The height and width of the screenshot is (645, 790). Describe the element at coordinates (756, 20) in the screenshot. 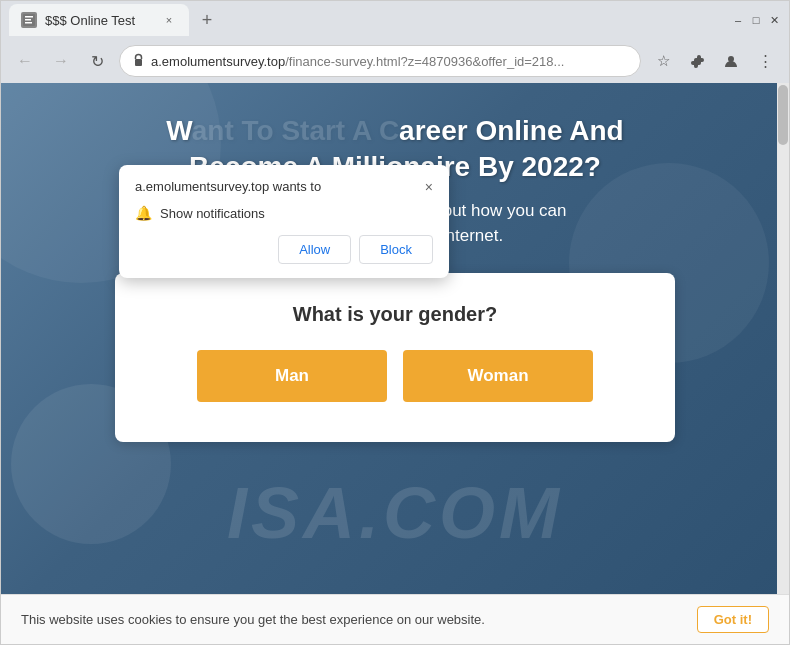

I see `maximize-button: □` at that location.